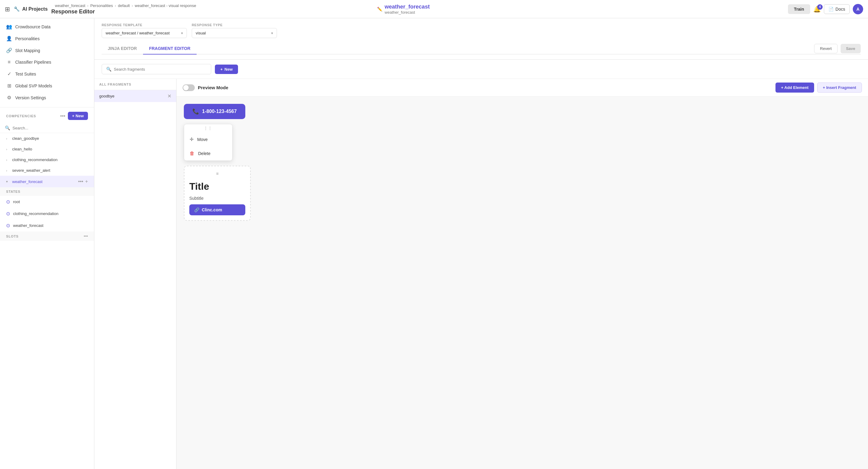 The height and width of the screenshot is (469, 868). Describe the element at coordinates (47, 214) in the screenshot. I see `state-item-clothing-recommendation: ⊙ clothing_recommendation` at that location.